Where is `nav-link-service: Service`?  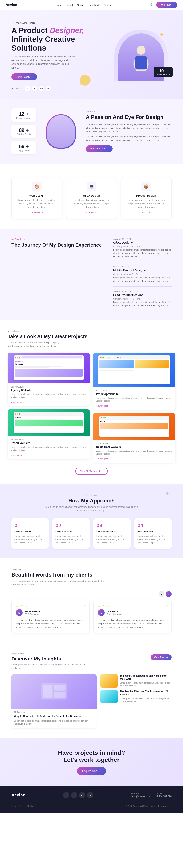
nav-link-service: Service is located at coordinates (81, 5).